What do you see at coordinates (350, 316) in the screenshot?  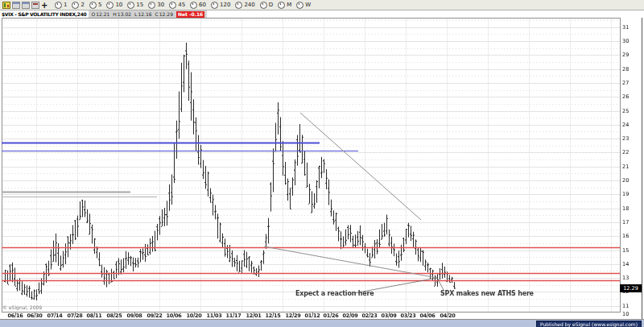 I see `x-axis-label: 02/09` at bounding box center [350, 316].